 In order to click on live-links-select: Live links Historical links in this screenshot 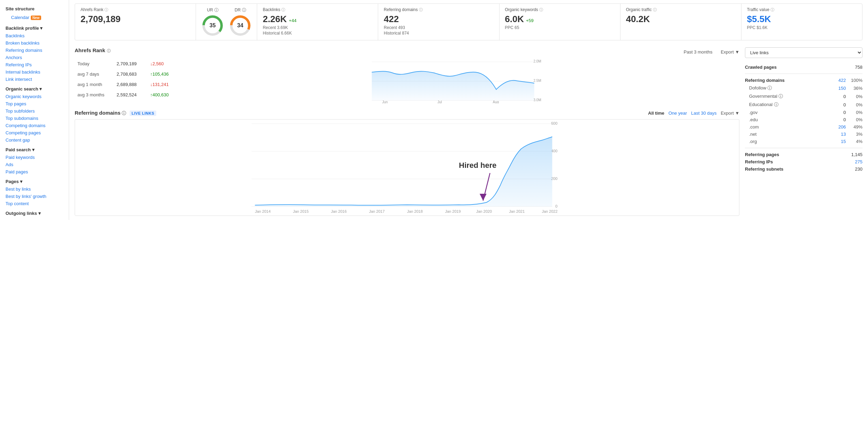, I will do `click(804, 52)`.